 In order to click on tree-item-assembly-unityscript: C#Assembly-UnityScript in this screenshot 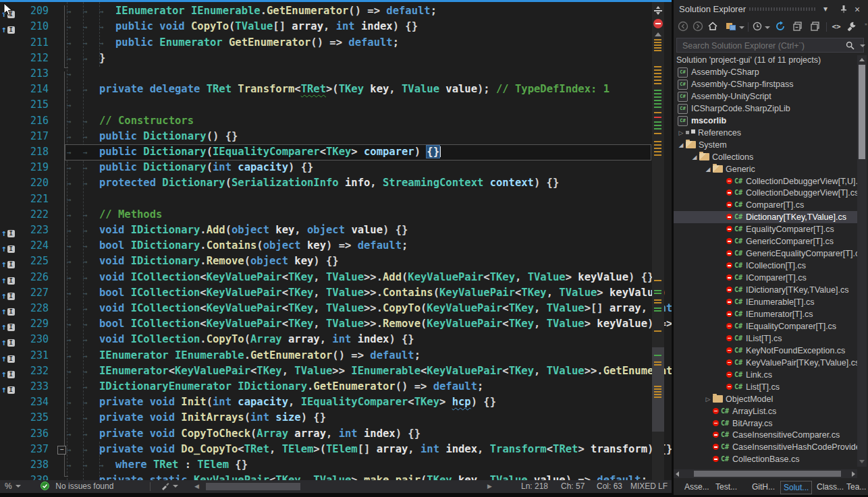, I will do `click(765, 96)`.